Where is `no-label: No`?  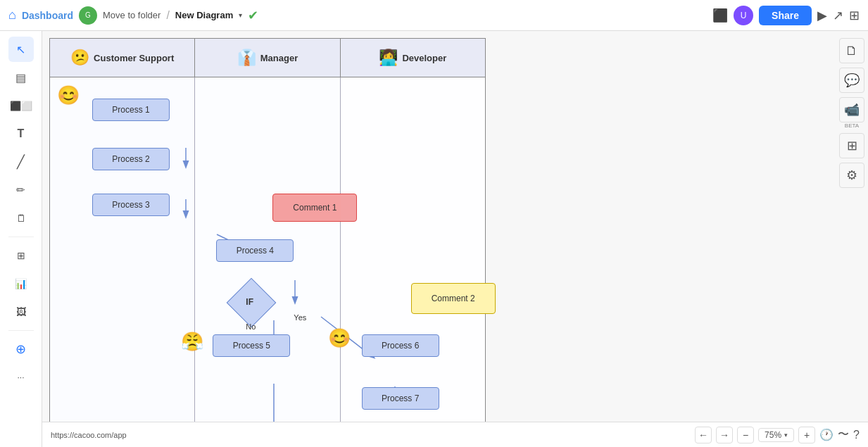 no-label: No is located at coordinates (251, 327).